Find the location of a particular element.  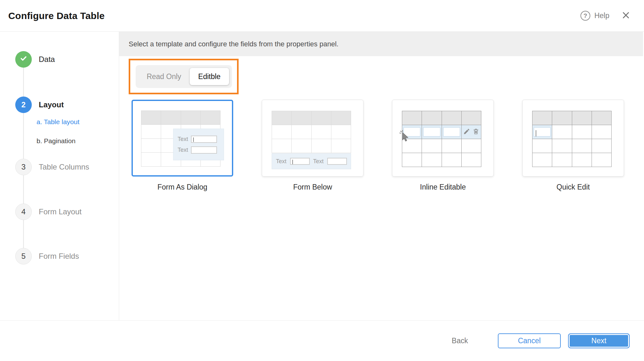

step-item-form-layout: 4 Form Layout is located at coordinates (48, 212).